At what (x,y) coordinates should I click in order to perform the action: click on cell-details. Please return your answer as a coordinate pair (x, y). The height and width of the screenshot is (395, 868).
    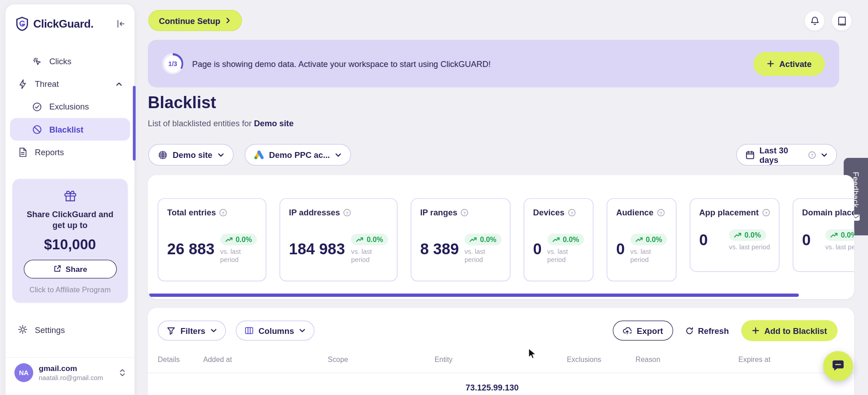
    Looking at the image, I should click on (180, 387).